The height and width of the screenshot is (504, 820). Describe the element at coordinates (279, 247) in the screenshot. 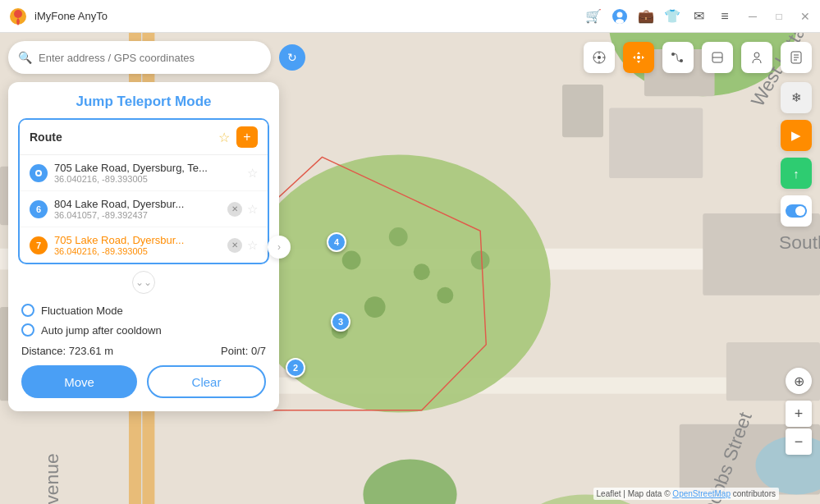

I see `collapse-panel-button: ›` at that location.